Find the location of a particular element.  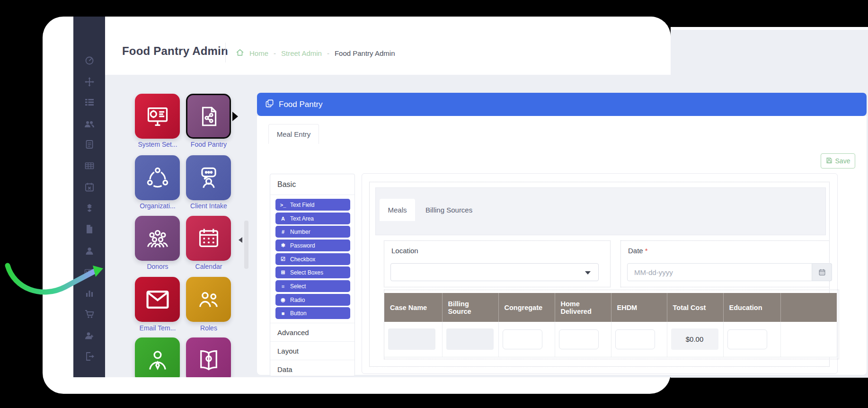

tile-system-settings is located at coordinates (157, 116).